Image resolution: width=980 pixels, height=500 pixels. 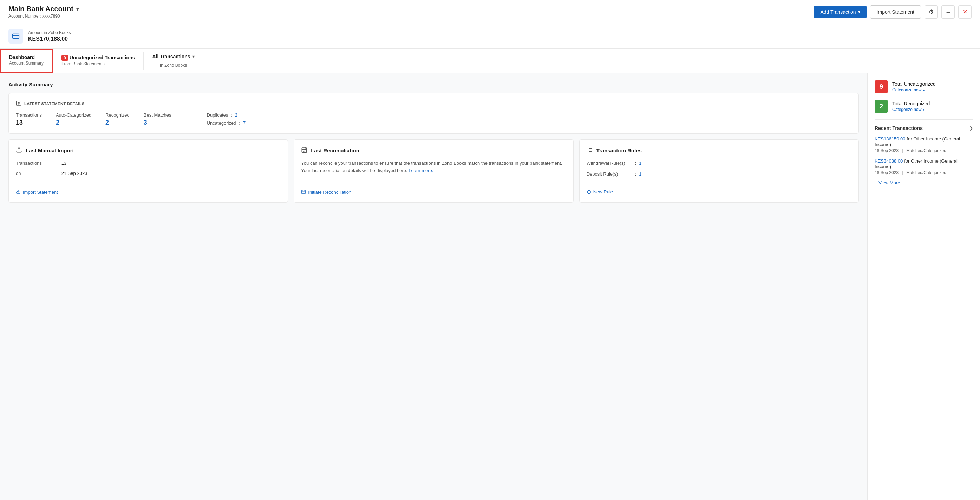 I want to click on learn-more-link: Learn more., so click(x=421, y=170).